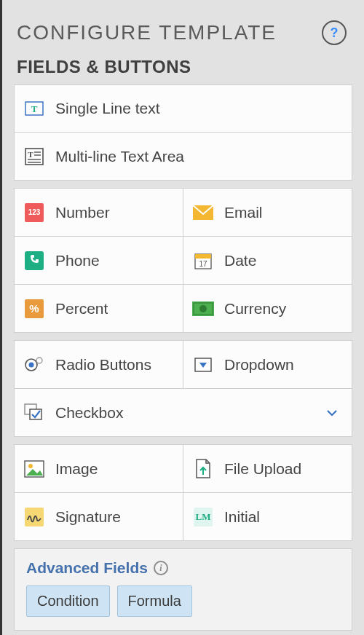 The width and height of the screenshot is (364, 635). What do you see at coordinates (83, 213) in the screenshot?
I see `field-label: Number` at bounding box center [83, 213].